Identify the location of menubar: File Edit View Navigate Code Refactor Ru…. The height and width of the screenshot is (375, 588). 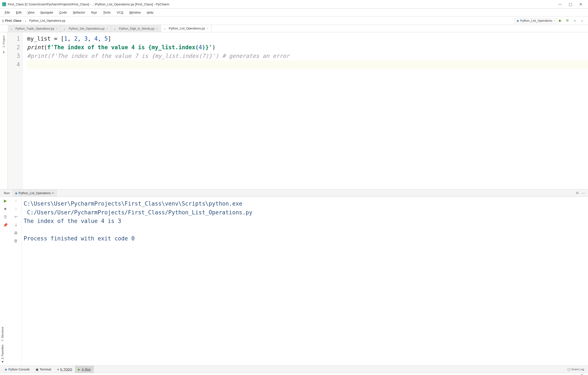
(294, 12).